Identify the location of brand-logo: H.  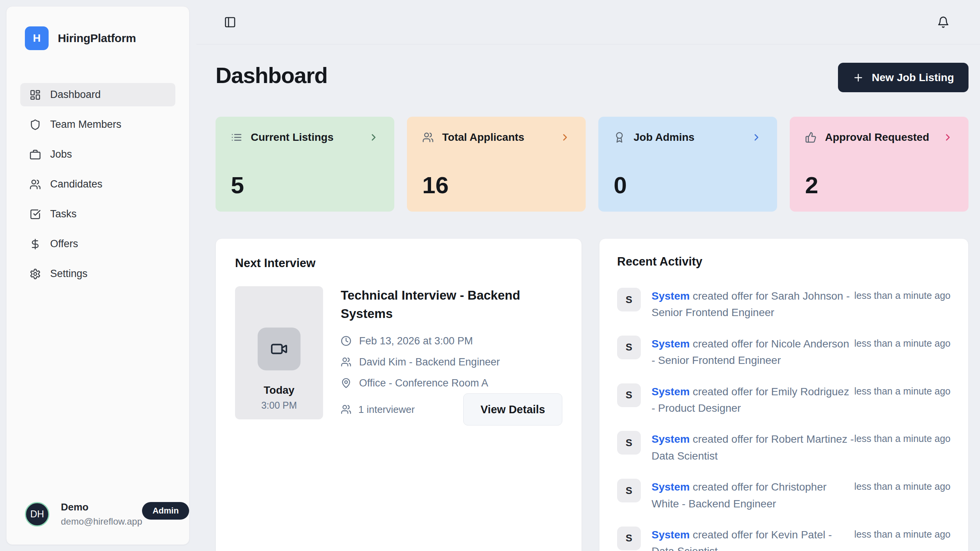
(37, 38).